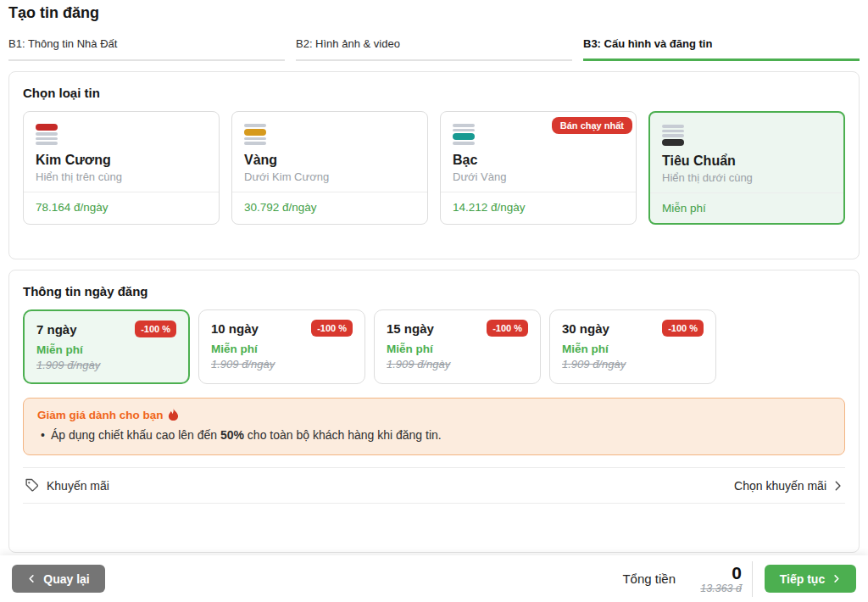  Describe the element at coordinates (632, 347) in the screenshot. I see `duration-card-30-days: 30 ngày -100 % Miễn phí 1.909 đ/ngày` at that location.